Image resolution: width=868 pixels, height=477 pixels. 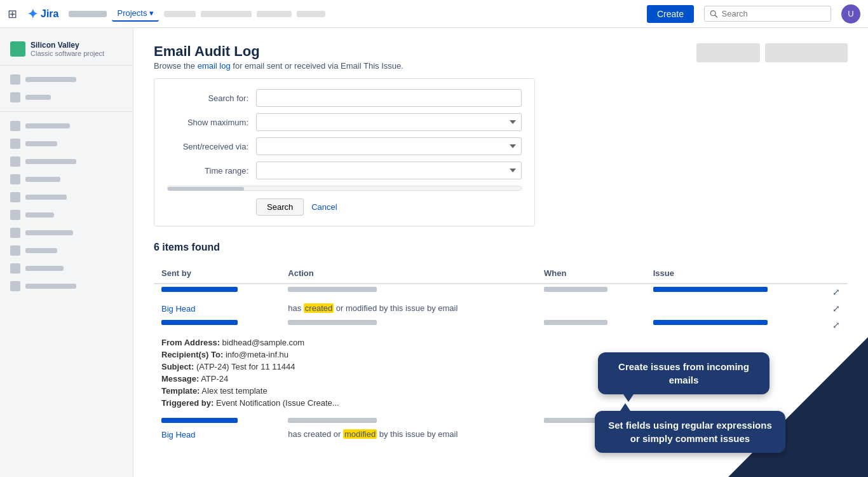 I want to click on action-cell-1: has created or modified by this issue by…, so click(x=408, y=308).